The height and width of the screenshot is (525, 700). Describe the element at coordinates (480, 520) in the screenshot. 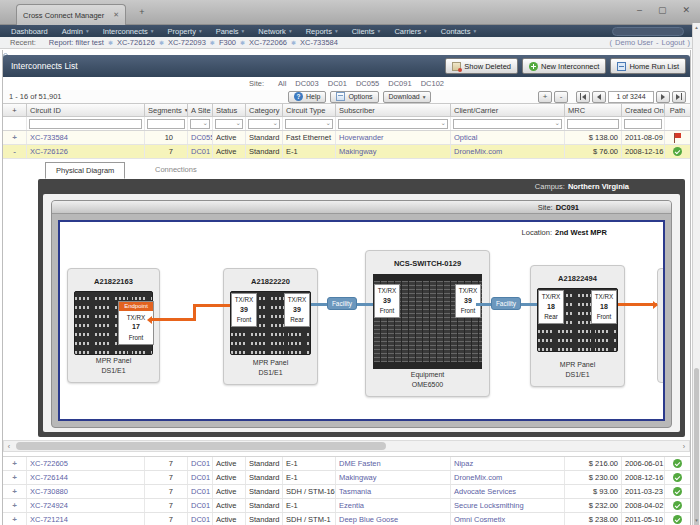

I see `client-carrier-link: Omni Cosmetix` at that location.